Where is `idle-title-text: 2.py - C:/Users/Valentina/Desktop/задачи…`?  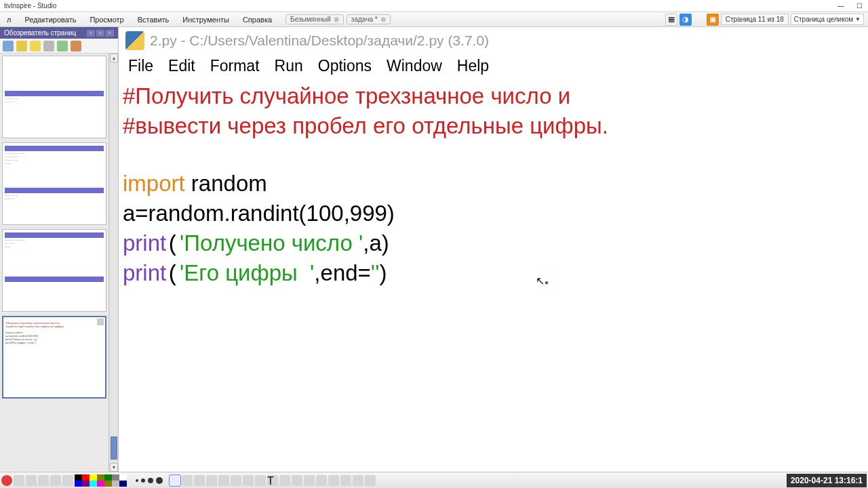 idle-title-text: 2.py - C:/Users/Valentina/Desktop/задачи… is located at coordinates (319, 41).